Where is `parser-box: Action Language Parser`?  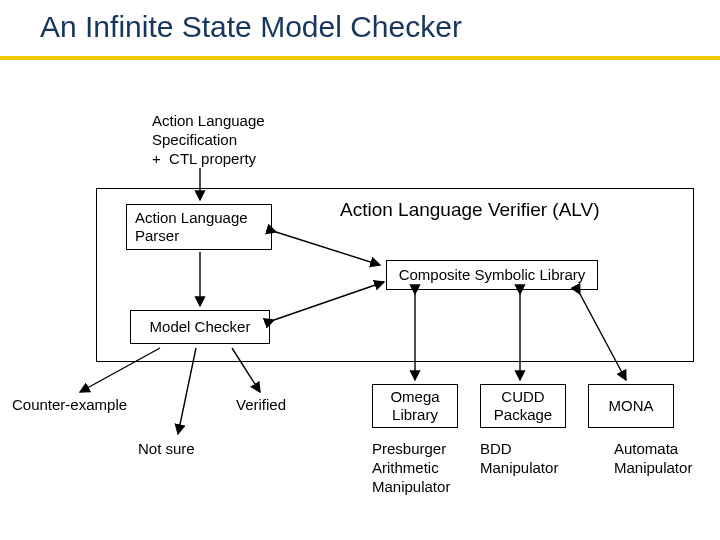
parser-box: Action Language Parser is located at coordinates (199, 227).